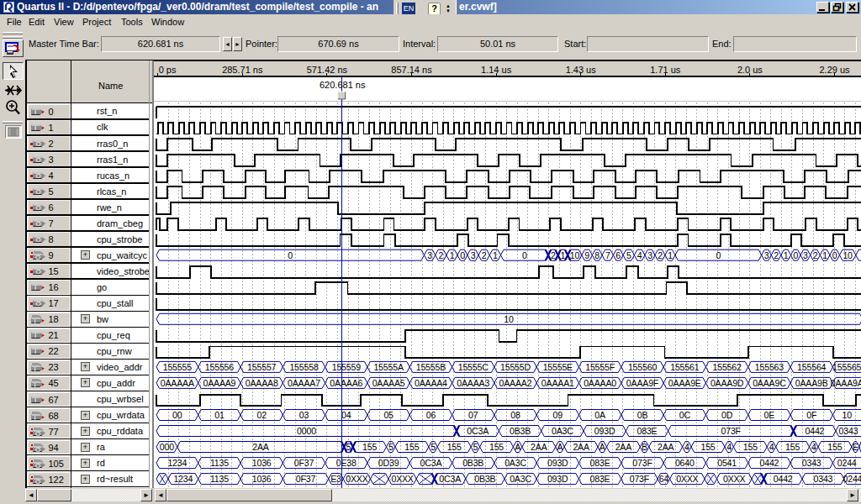 This screenshot has width=861, height=504. What do you see at coordinates (644, 447) in the screenshot?
I see `svg-text: B` at bounding box center [644, 447].